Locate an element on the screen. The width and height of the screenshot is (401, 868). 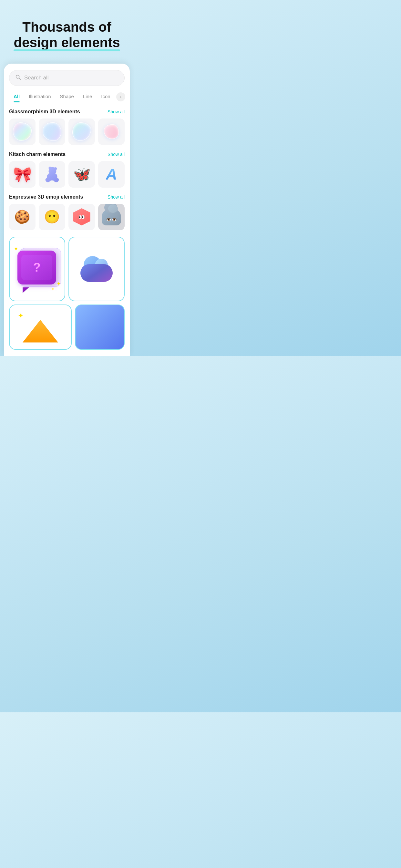
glassmorphism-show-all: Show all is located at coordinates (116, 112).